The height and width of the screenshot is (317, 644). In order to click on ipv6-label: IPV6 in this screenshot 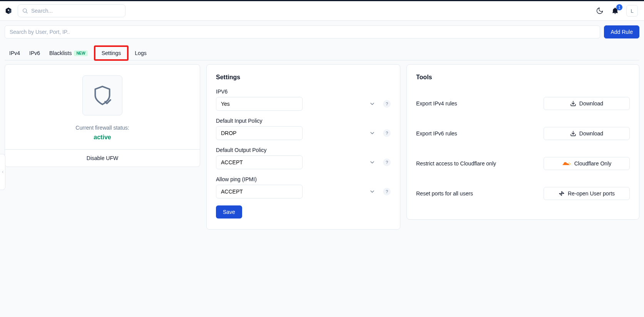, I will do `click(303, 92)`.